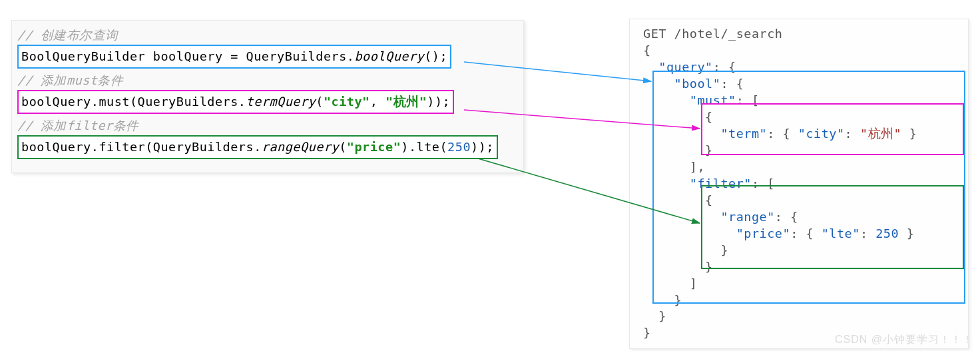 This screenshot has width=980, height=351. What do you see at coordinates (268, 81) in the screenshot?
I see `comment-add-must: // 添加must条件` at bounding box center [268, 81].